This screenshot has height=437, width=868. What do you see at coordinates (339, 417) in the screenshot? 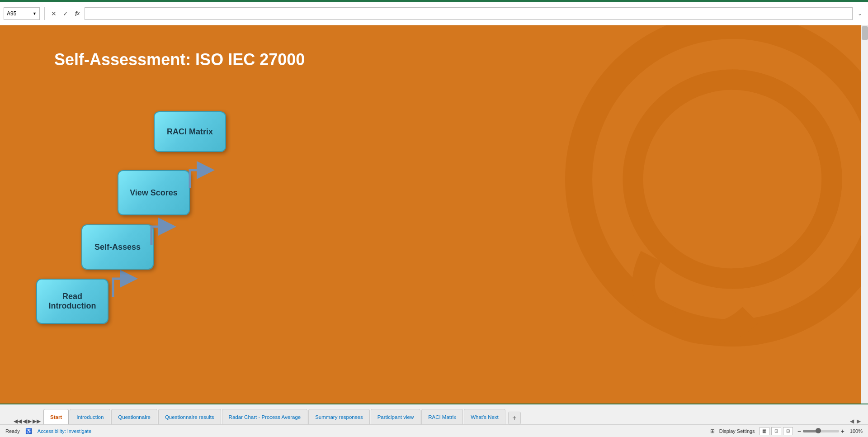
I see `tab-summary-responses: Summary responses` at bounding box center [339, 417].